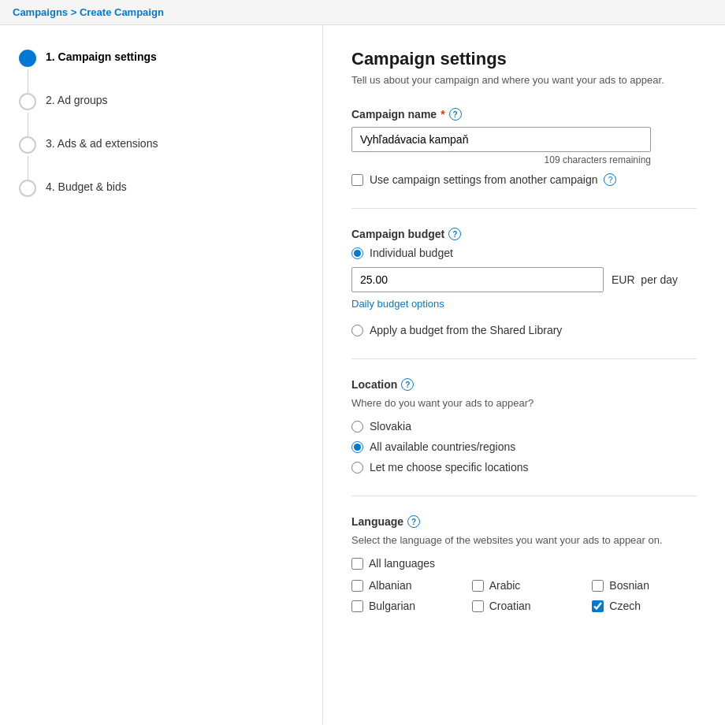  Describe the element at coordinates (645, 606) in the screenshot. I see `lang-czech-row: Czech` at that location.